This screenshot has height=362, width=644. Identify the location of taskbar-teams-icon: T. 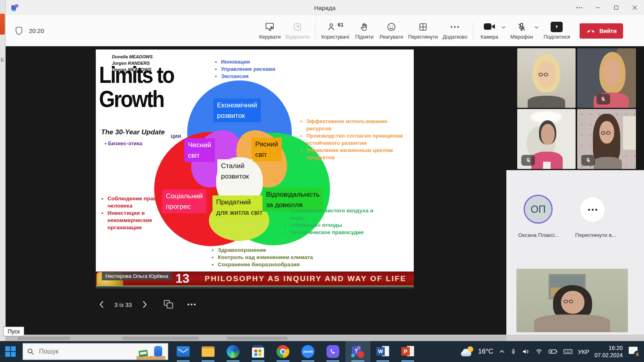
(358, 352).